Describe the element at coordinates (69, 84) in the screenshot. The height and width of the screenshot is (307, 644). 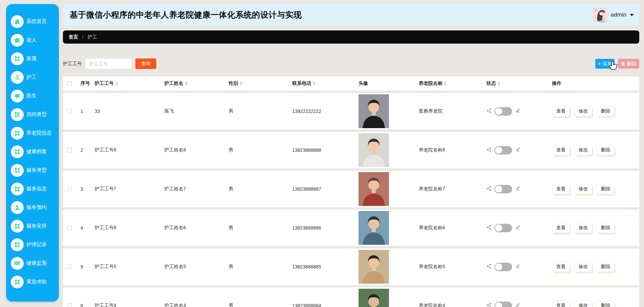
I see `select-all-checkbox` at that location.